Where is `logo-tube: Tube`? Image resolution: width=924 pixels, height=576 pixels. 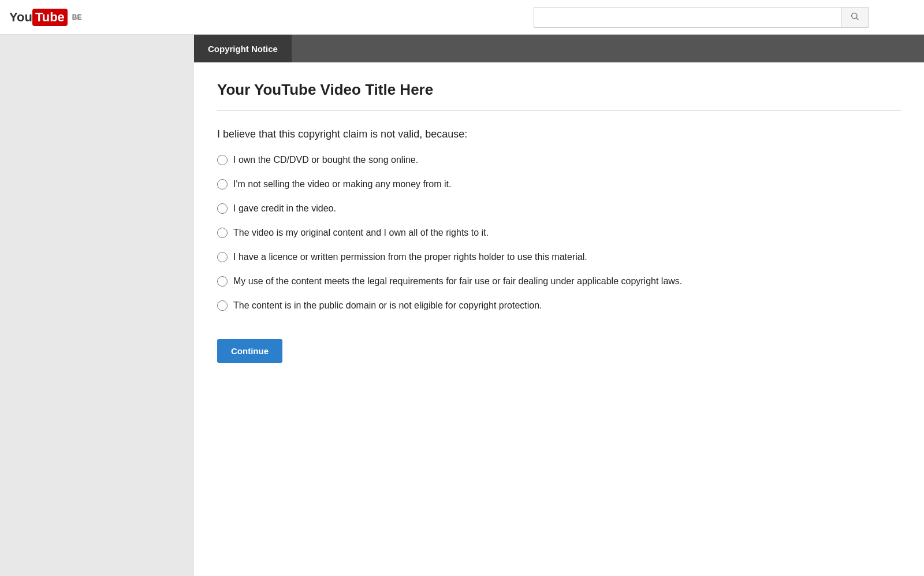 logo-tube: Tube is located at coordinates (50, 17).